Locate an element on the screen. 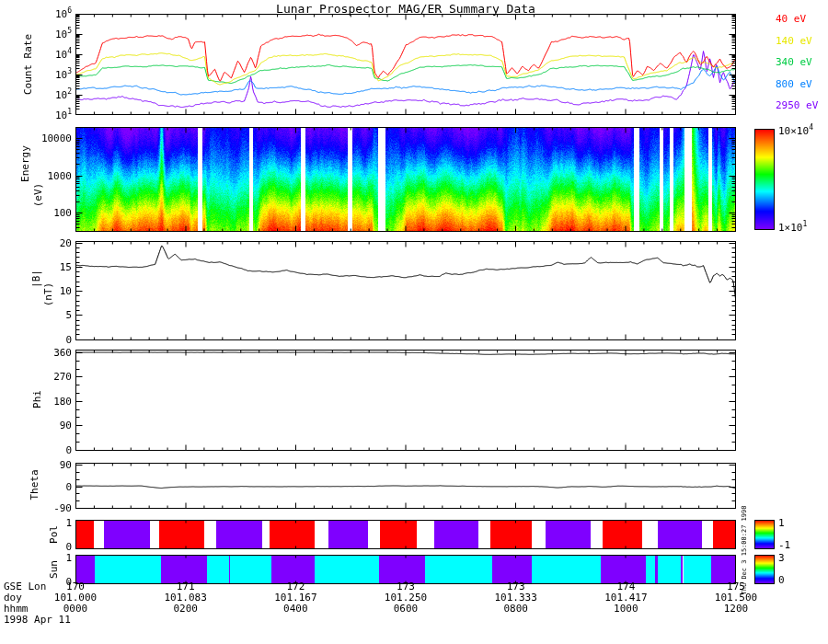 This screenshot has width=828, height=644. count-rate-ytick-10e5: 105 is located at coordinates (63, 35).